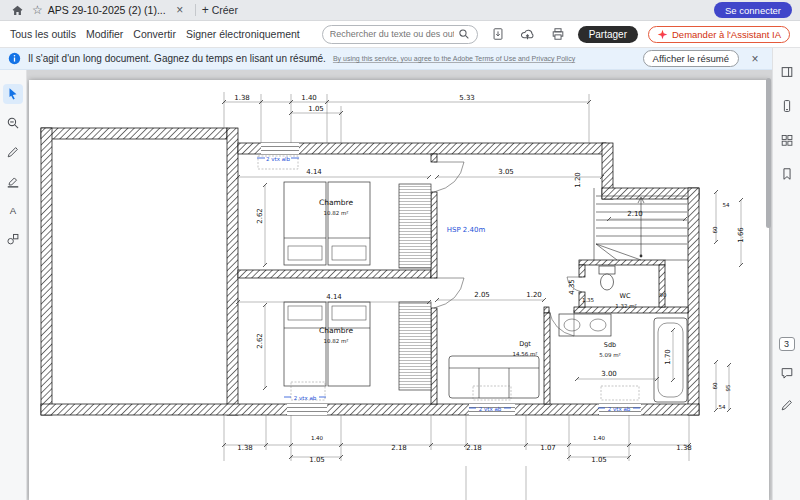  What do you see at coordinates (787, 376) in the screenshot?
I see `right-rail-bottom: 3` at bounding box center [787, 376].